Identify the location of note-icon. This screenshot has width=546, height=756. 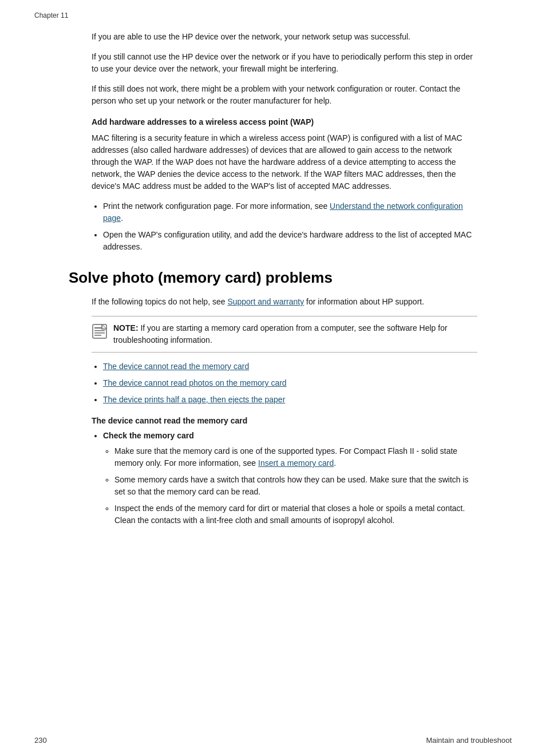
(100, 331).